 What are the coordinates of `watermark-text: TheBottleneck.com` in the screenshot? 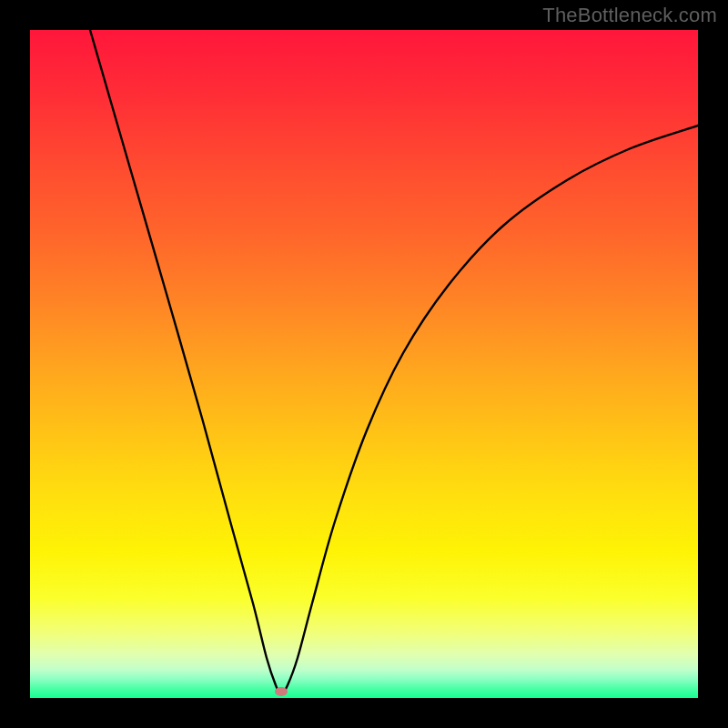 It's located at (630, 15).